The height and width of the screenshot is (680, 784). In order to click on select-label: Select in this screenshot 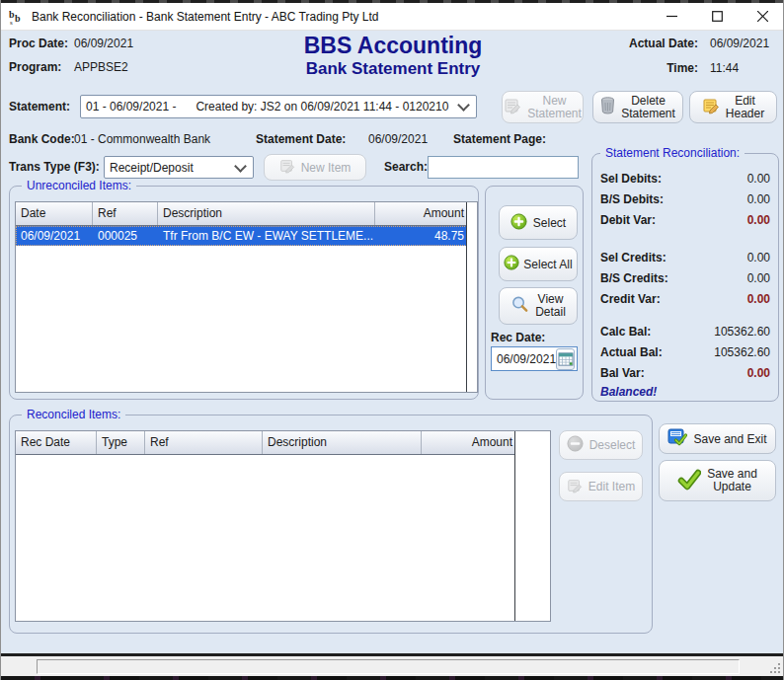, I will do `click(549, 223)`.